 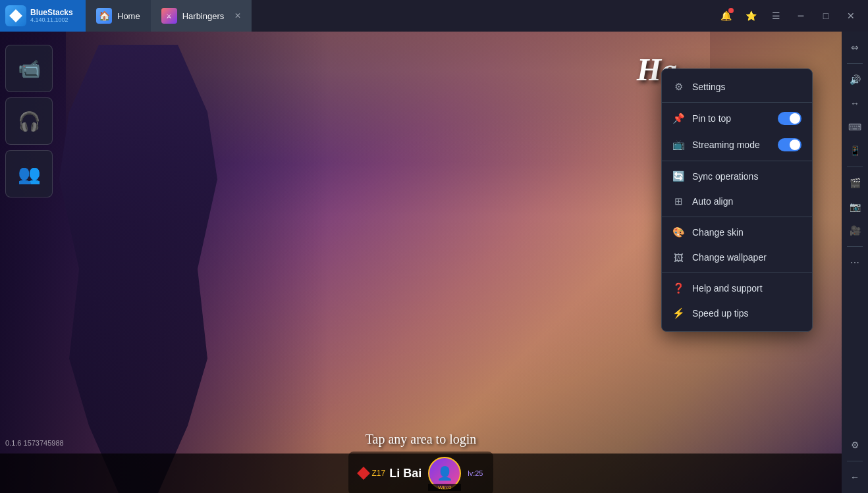 What do you see at coordinates (445, 487) in the screenshot?
I see `win-badge: Win:0` at bounding box center [445, 487].